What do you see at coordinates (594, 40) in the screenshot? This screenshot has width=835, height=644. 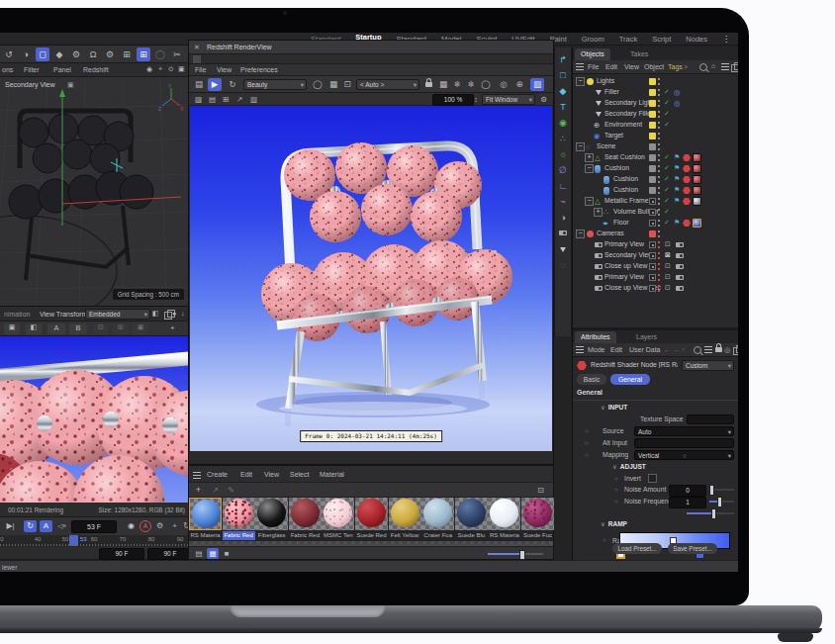 I see `layout-tab: Groom` at bounding box center [594, 40].